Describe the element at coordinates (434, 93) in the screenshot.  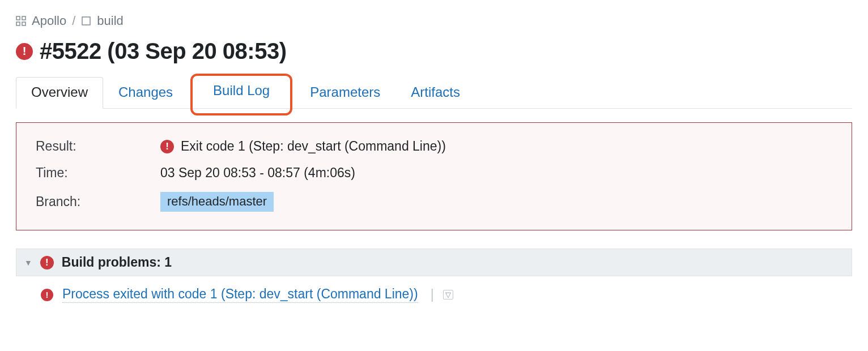
I see `tab-bar: Overview Changes Build Log Parameters Ar…` at that location.